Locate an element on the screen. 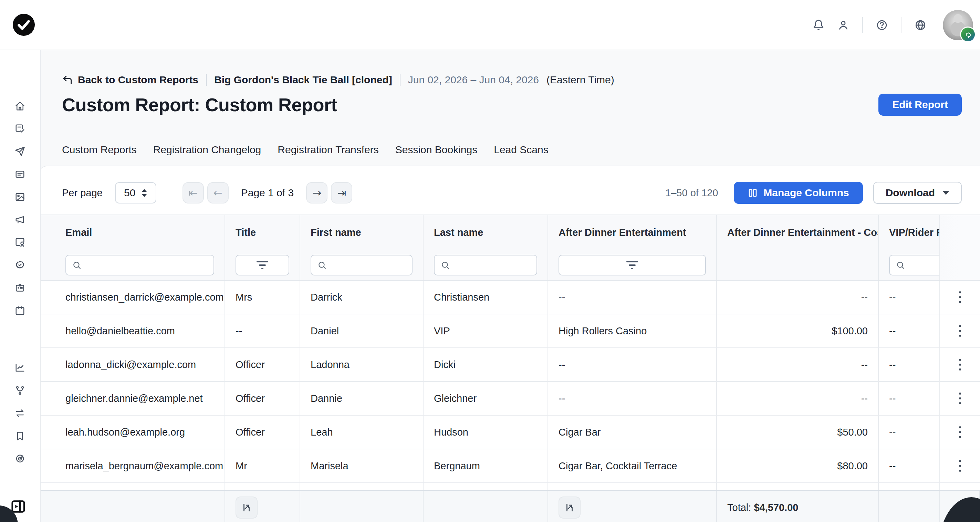  card-list-icon is located at coordinates (20, 174).